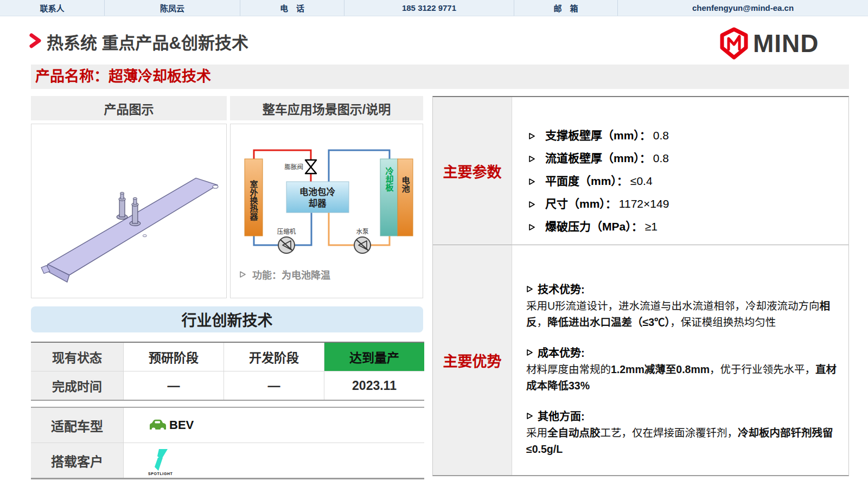 This screenshot has width=868, height=487. Describe the element at coordinates (161, 474) in the screenshot. I see `customer-logo-text: SPOTLIGHT` at that location.